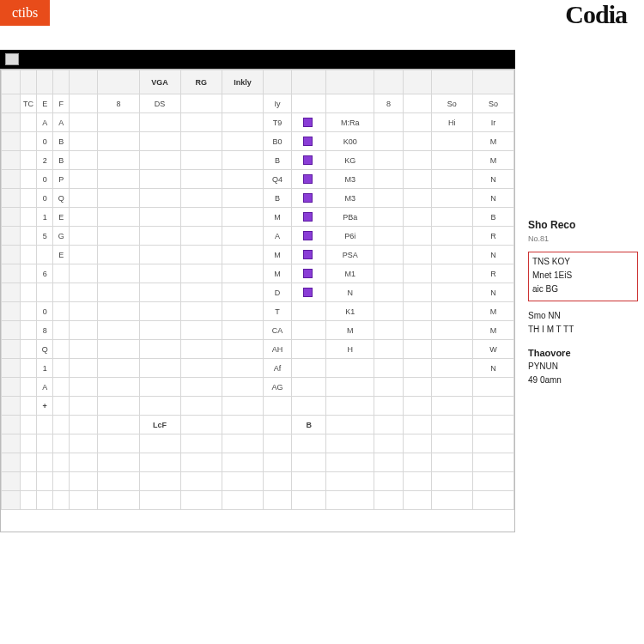 Image resolution: width=644 pixels, height=644 pixels. Describe the element at coordinates (276, 368) in the screenshot. I see `cell: Af` at that location.